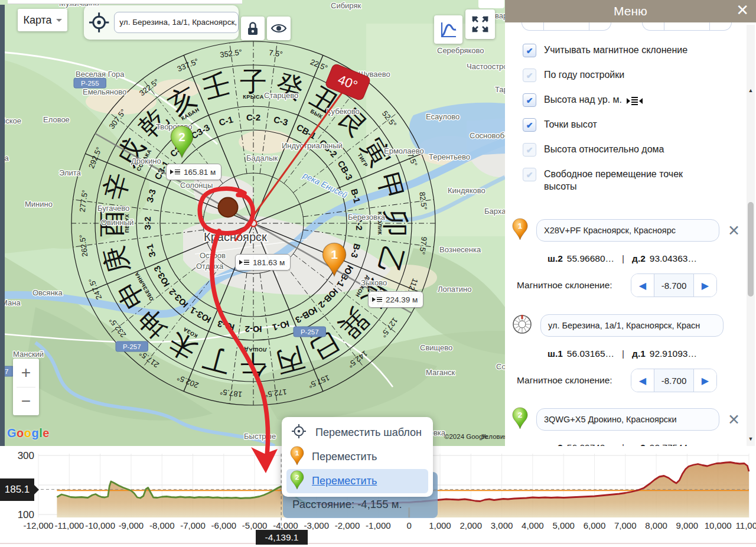  What do you see at coordinates (357, 457) in the screenshot?
I see `context-menu: Переместить шаблон 1Переместить 2Перемес…` at bounding box center [357, 457].